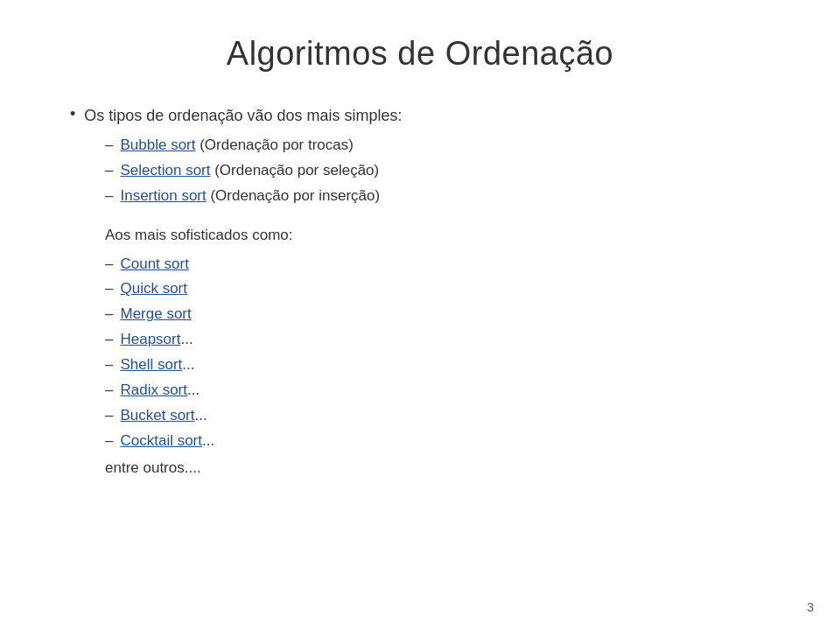 Image resolution: width=840 pixels, height=630 pixels. Describe the element at coordinates (208, 441) in the screenshot. I see `cocktail-sort-suffix: ...` at that location.